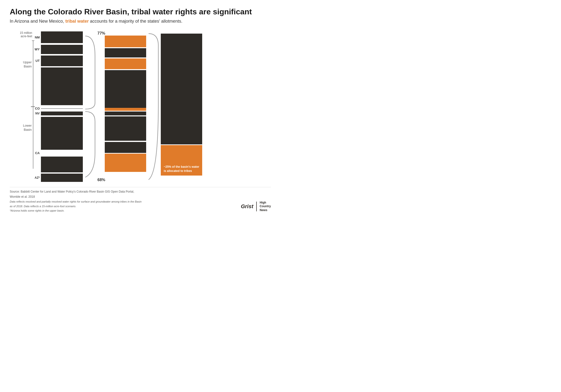  I want to click on state-bar-nm, so click(62, 37).